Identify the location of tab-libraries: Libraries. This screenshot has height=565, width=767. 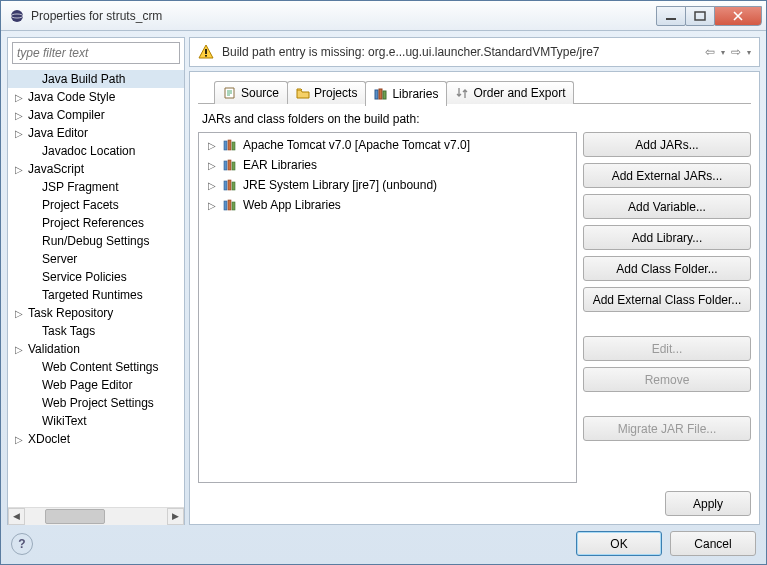
(406, 94).